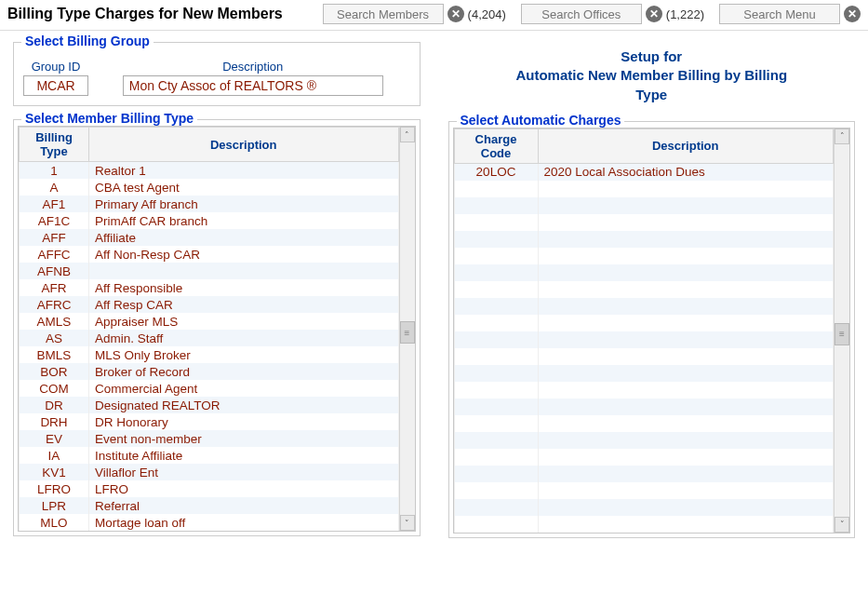  Describe the element at coordinates (244, 145) in the screenshot. I see `billing-type-col-desc: Description` at that location.